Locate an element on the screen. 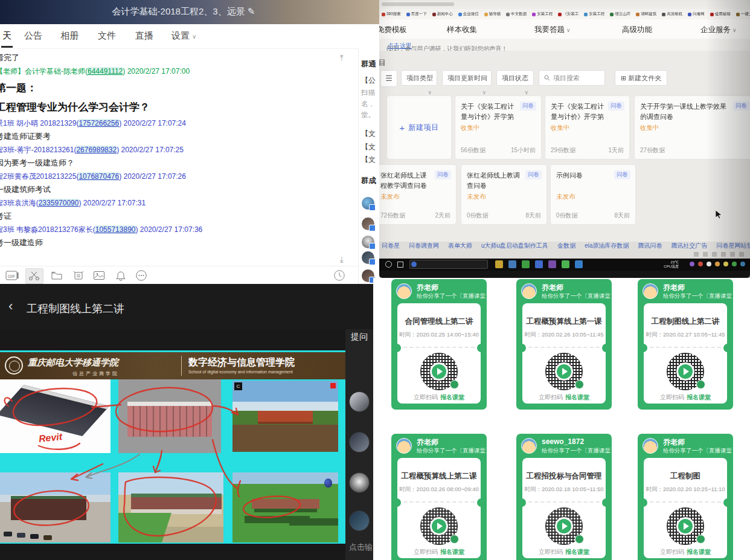  ask-question-button: 提问 is located at coordinates (359, 337).